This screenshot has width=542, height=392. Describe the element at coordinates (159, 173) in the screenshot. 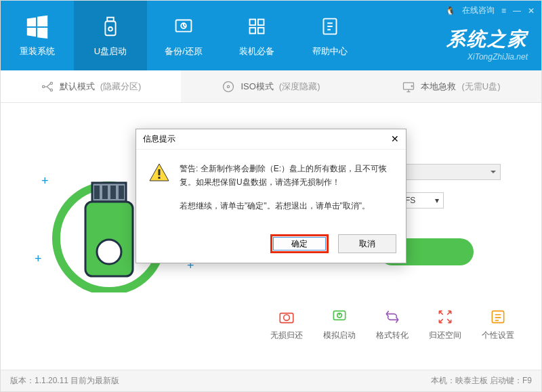

I see `warning-icon` at that location.